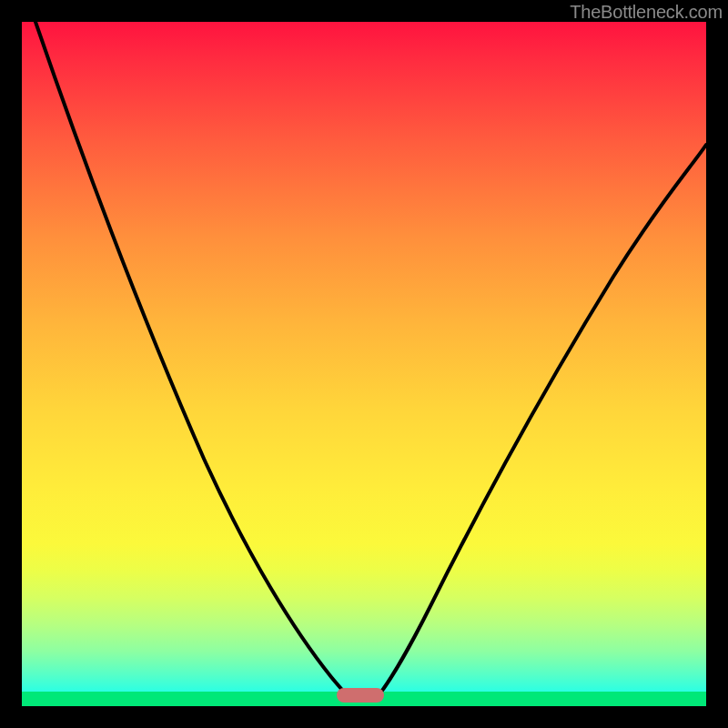 The image size is (728, 728). What do you see at coordinates (646, 13) in the screenshot?
I see `watermark-text: TheBottleneck.com` at bounding box center [646, 13].